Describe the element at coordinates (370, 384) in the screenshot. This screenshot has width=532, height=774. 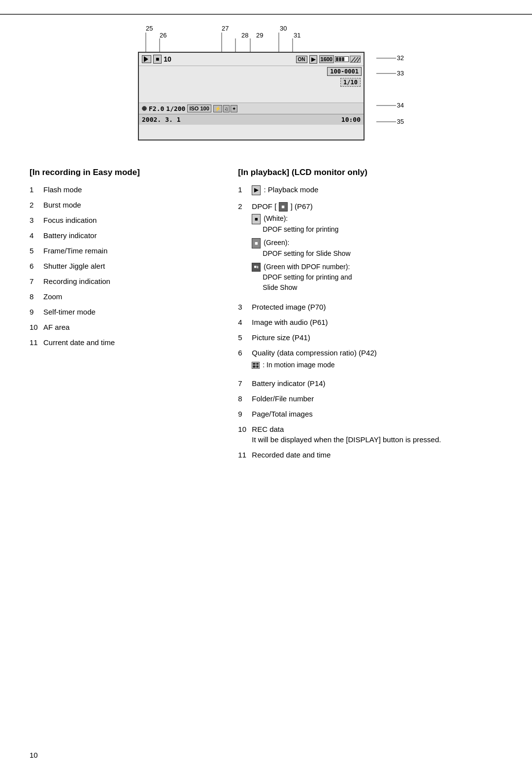
I see `playback-item-7: 7 Battery indicator (P14)` at that location.